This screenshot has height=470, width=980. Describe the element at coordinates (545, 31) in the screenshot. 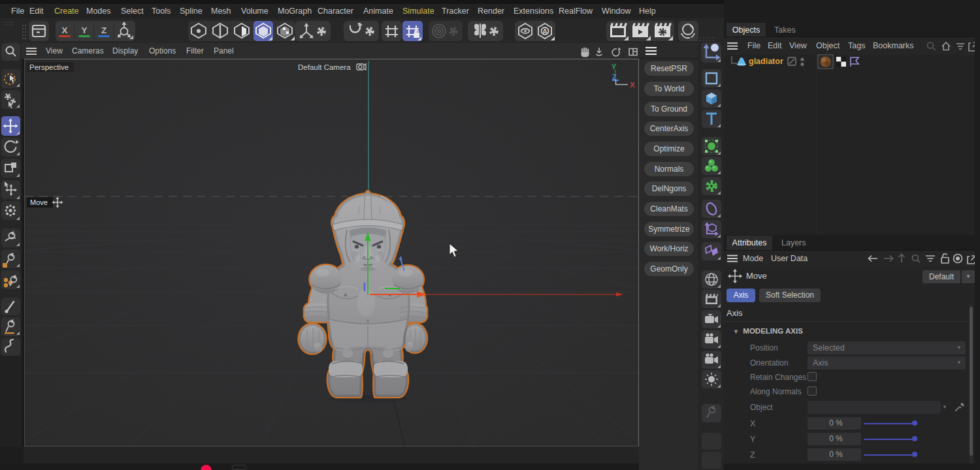

I see `svg-text: A` at that location.